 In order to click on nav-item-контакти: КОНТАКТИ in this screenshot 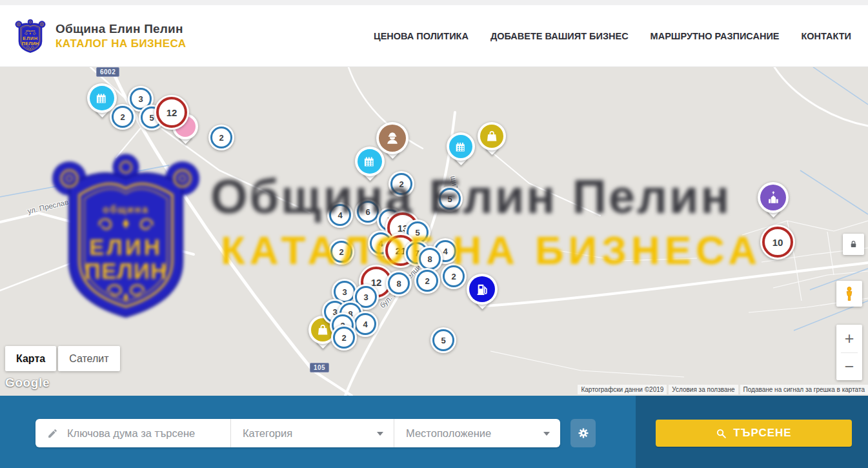, I will do `click(826, 36)`.